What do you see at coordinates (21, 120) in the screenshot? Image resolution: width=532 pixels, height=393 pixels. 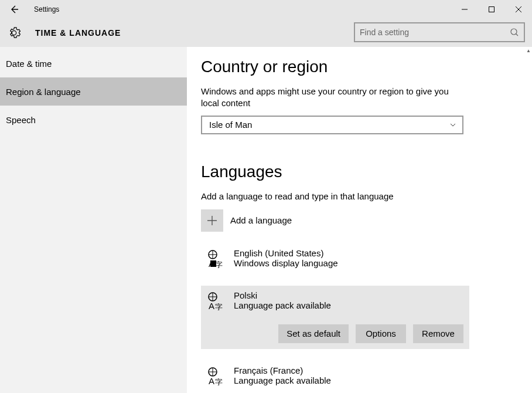 I see `sidebar-item-label: Speech` at bounding box center [21, 120].